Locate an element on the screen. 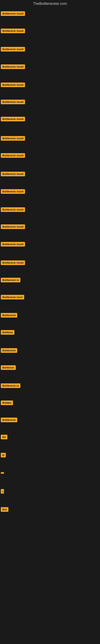 The width and height of the screenshot is (100, 644). bottleneck-badge: | is located at coordinates (2, 492).